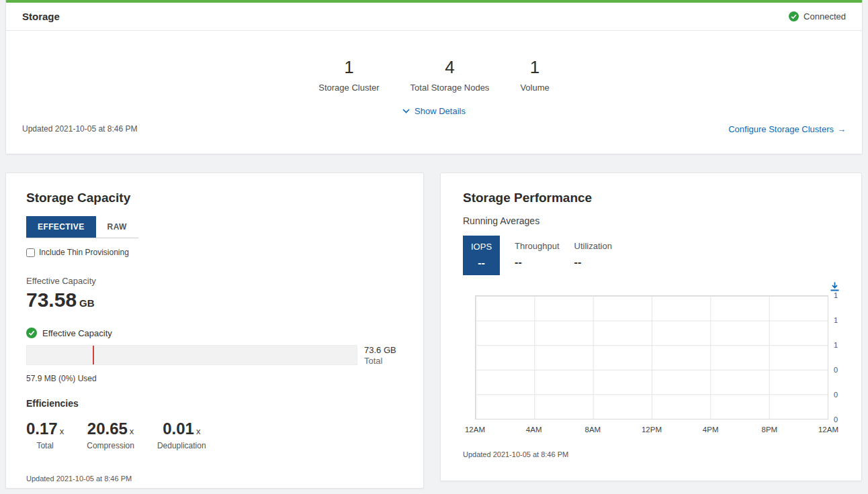 The height and width of the screenshot is (494, 868). I want to click on capacity-bar-row: 73.6 GB Total, so click(215, 356).